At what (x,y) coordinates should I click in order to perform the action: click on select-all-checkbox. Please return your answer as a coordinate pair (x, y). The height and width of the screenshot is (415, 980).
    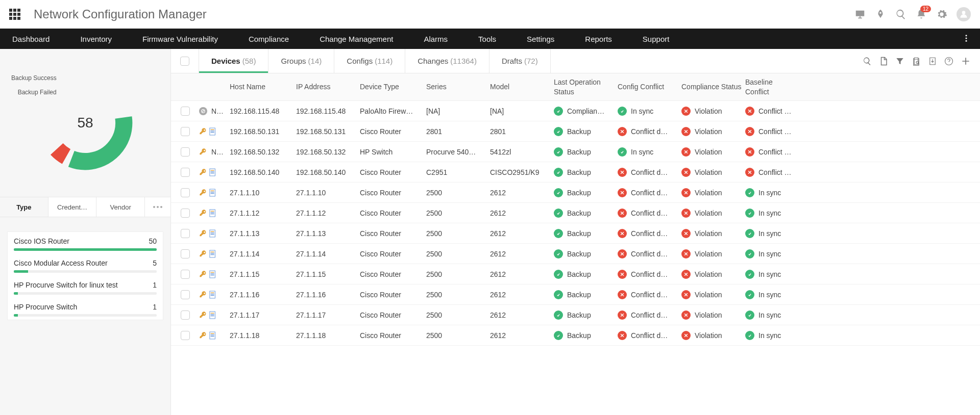
    Looking at the image, I should click on (185, 61).